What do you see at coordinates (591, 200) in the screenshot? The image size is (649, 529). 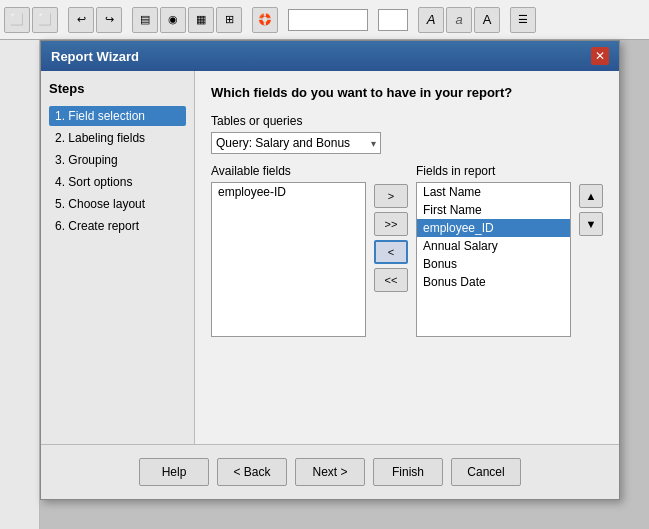 I see `order-buttons: ▲ ▼` at bounding box center [591, 200].